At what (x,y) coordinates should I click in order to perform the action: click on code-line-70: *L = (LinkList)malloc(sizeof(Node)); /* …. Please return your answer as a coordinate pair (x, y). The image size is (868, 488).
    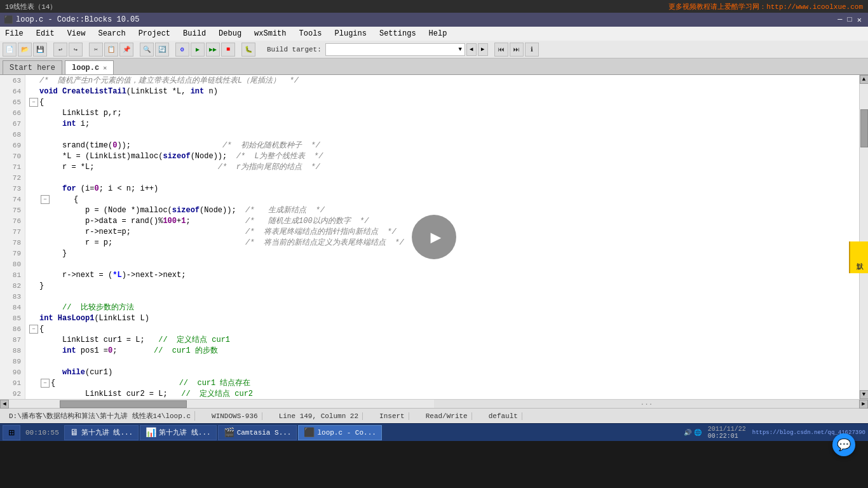
    Looking at the image, I should click on (442, 156).